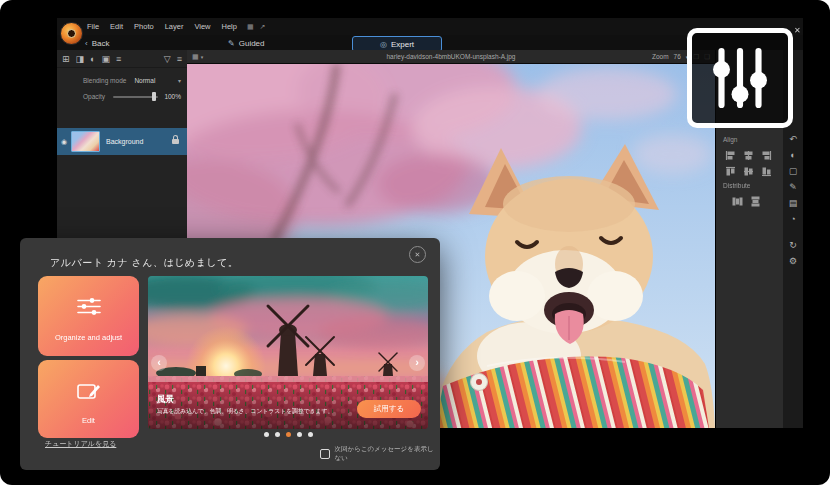 Image resolution: width=830 pixels, height=485 pixels. Describe the element at coordinates (678, 56) in the screenshot. I see `zoom-value: 76` at that location.